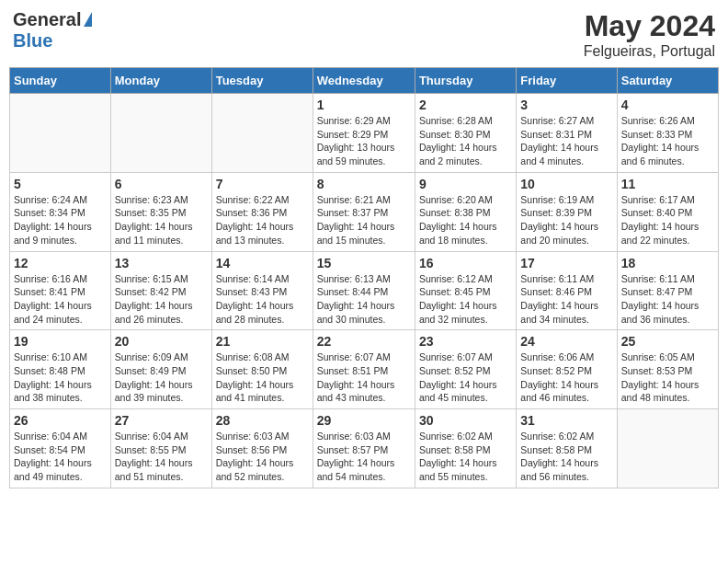 The height and width of the screenshot is (563, 728). I want to click on day-info: Sunrise: 6:19 AM Sunset: 8:39 PM Dayligh…, so click(566, 221).